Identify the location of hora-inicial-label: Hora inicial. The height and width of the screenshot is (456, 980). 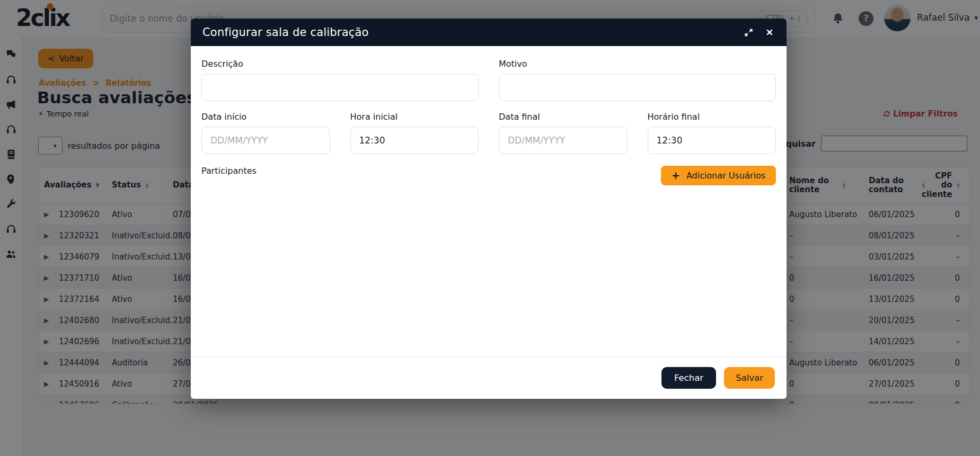
(414, 117).